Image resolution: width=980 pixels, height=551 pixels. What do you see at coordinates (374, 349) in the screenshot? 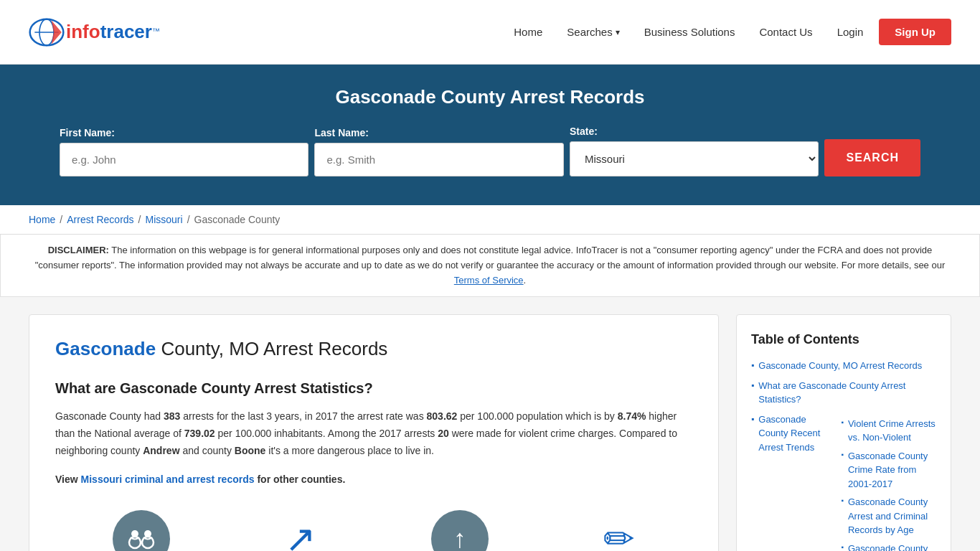
I see `content-main-title: Gasconade County, MO Arrest Records` at bounding box center [374, 349].